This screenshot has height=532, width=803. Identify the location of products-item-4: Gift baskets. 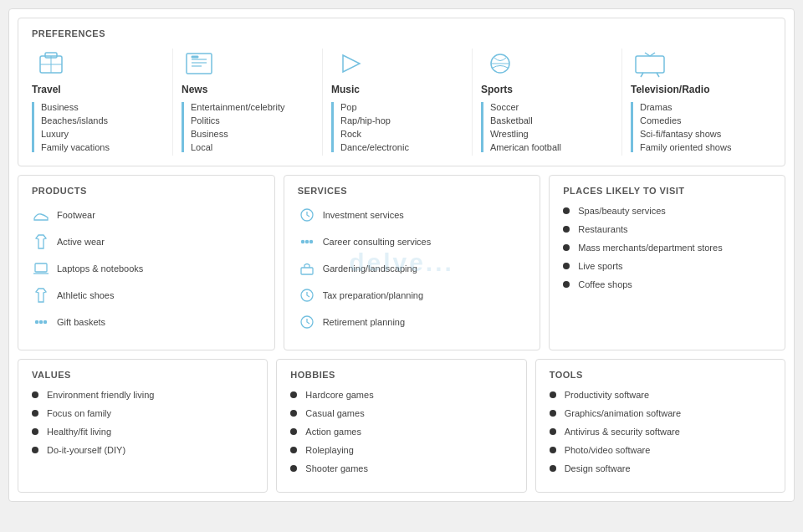
(146, 322).